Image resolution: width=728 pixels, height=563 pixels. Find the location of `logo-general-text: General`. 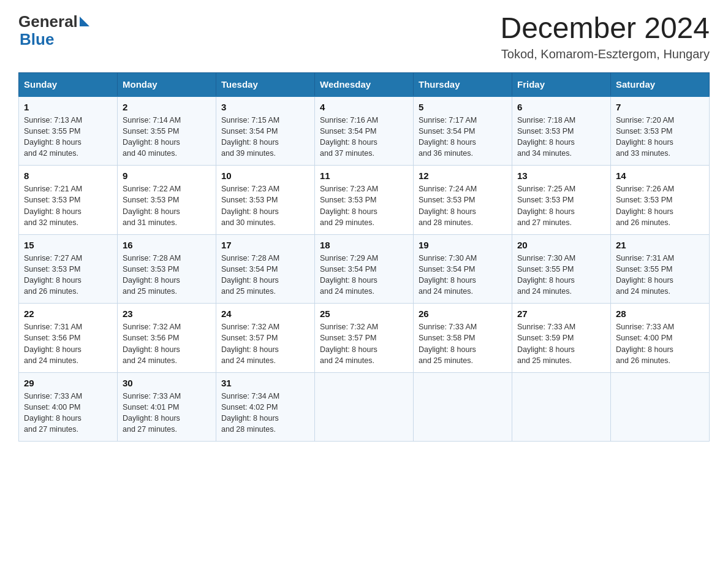

logo-general-text: General is located at coordinates (48, 22).